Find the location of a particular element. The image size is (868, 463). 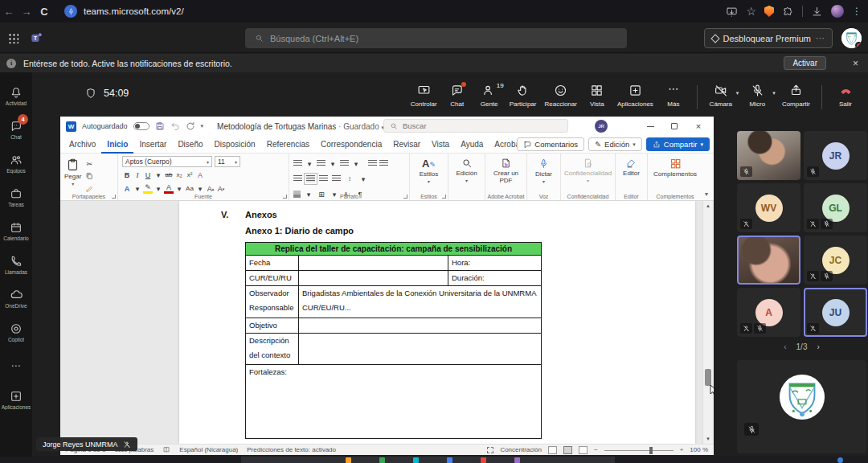

comments-button: Comentarios is located at coordinates (551, 145).